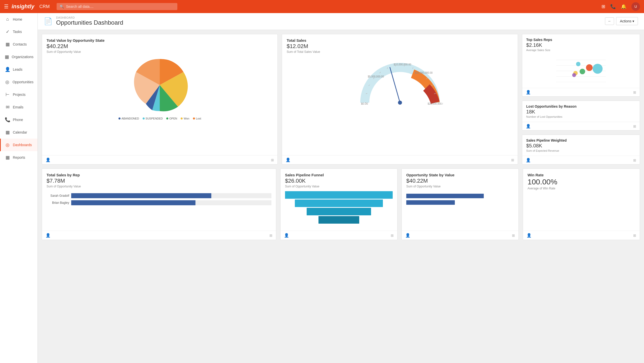  What do you see at coordinates (581, 146) in the screenshot?
I see `card-pipeline-value: $5.08K` at bounding box center [581, 146].